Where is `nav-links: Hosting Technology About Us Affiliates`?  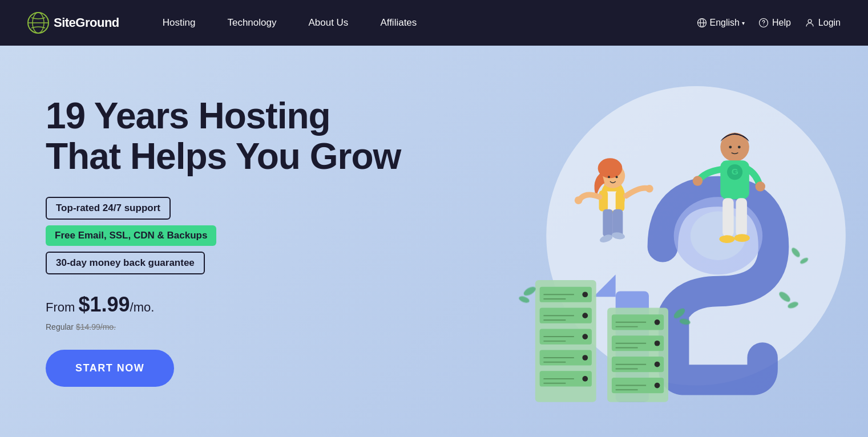
nav-links: Hosting Technology About Us Affiliates is located at coordinates (422, 23).